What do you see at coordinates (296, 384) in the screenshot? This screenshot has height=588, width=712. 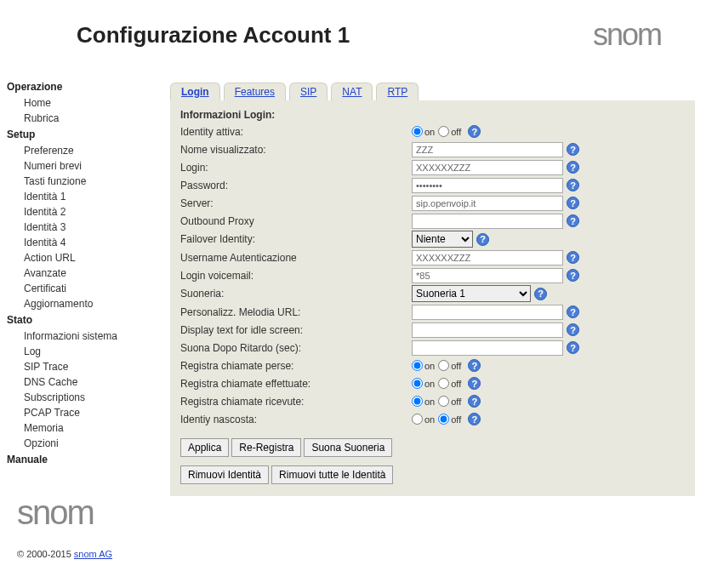 I see `field-label: Registra chiamate effettuate:` at bounding box center [296, 384].